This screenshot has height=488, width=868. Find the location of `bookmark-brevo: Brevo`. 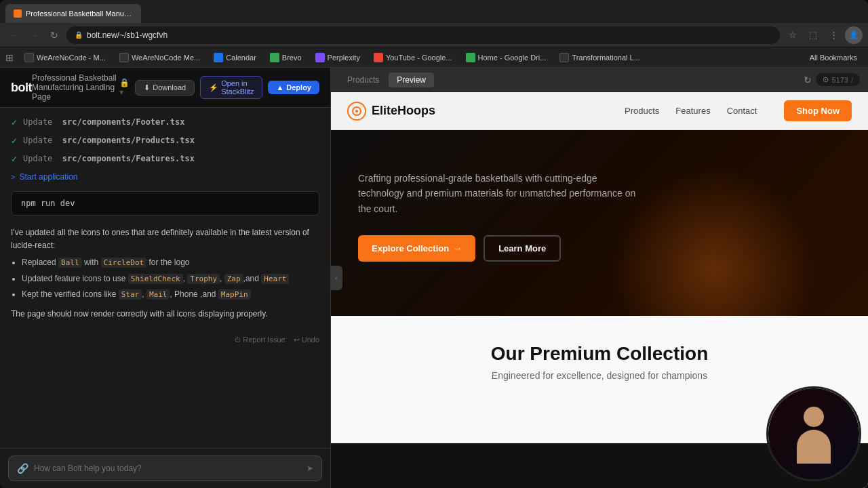

bookmark-brevo: Brevo is located at coordinates (286, 58).